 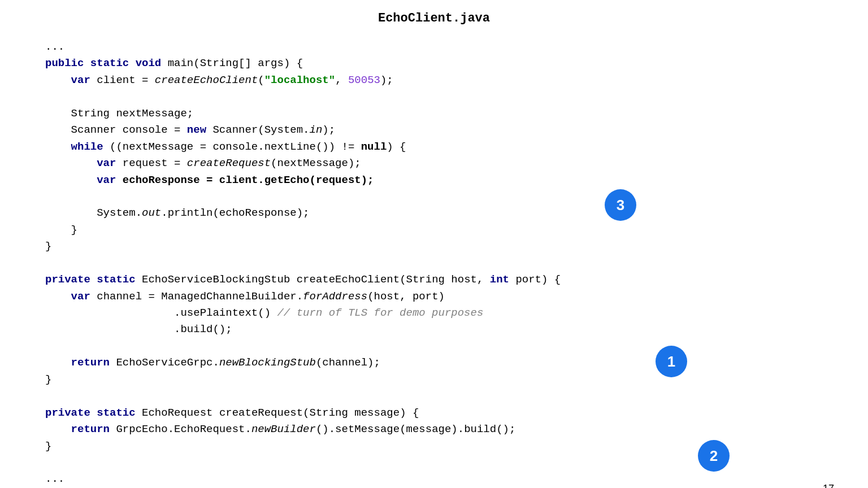 What do you see at coordinates (374, 147) in the screenshot?
I see `keyword-null: null` at bounding box center [374, 147].